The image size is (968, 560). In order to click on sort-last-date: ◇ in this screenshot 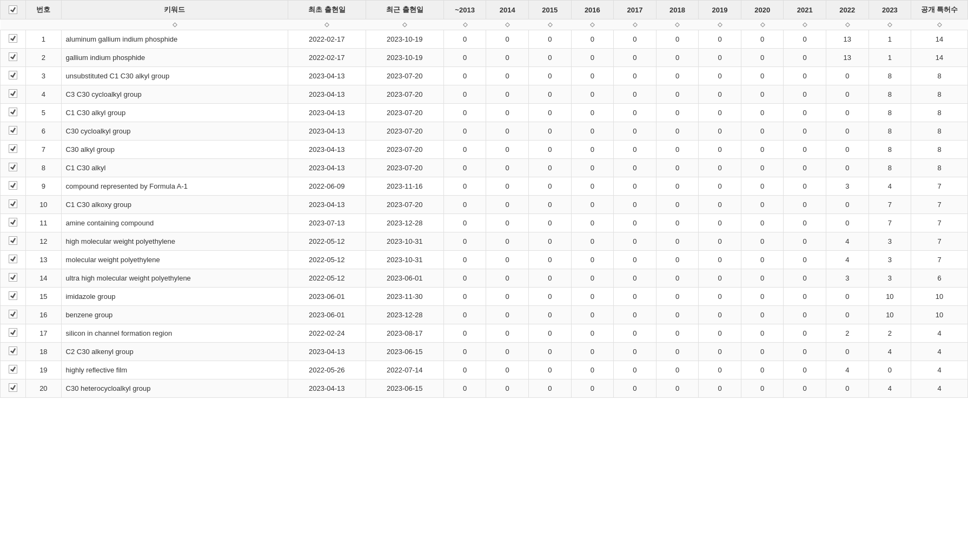, I will do `click(405, 25)`.